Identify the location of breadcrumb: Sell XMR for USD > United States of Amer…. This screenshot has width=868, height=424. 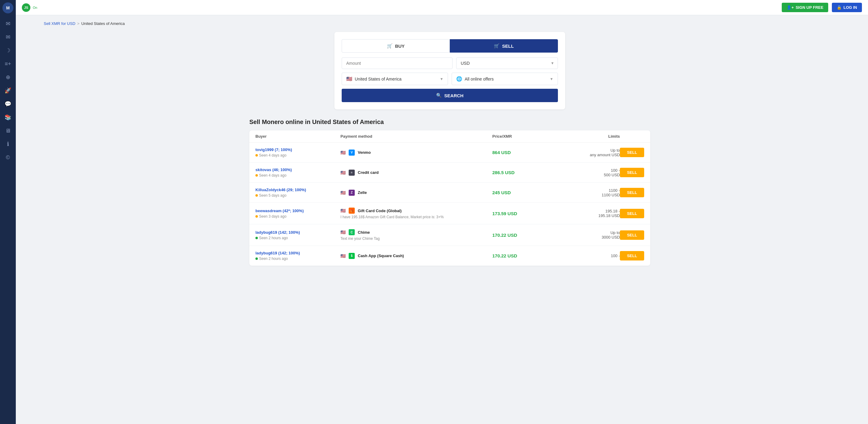
(450, 24).